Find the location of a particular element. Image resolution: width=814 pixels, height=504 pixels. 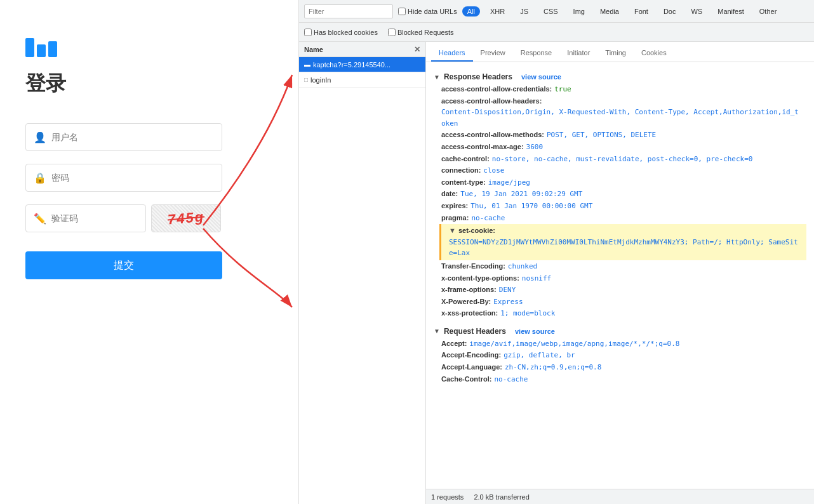

header-key-connection: connection: is located at coordinates (461, 171).